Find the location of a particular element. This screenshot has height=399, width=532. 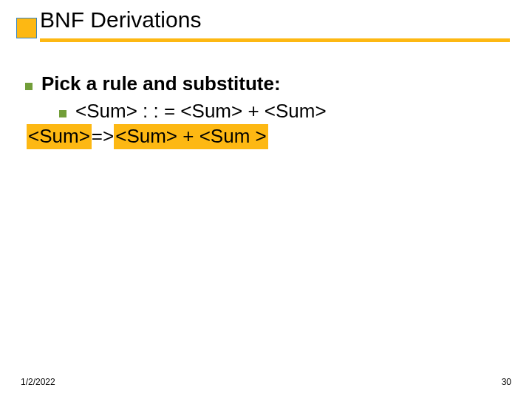

bullet-main-text: Pick a rule and substitute: is located at coordinates (161, 84).